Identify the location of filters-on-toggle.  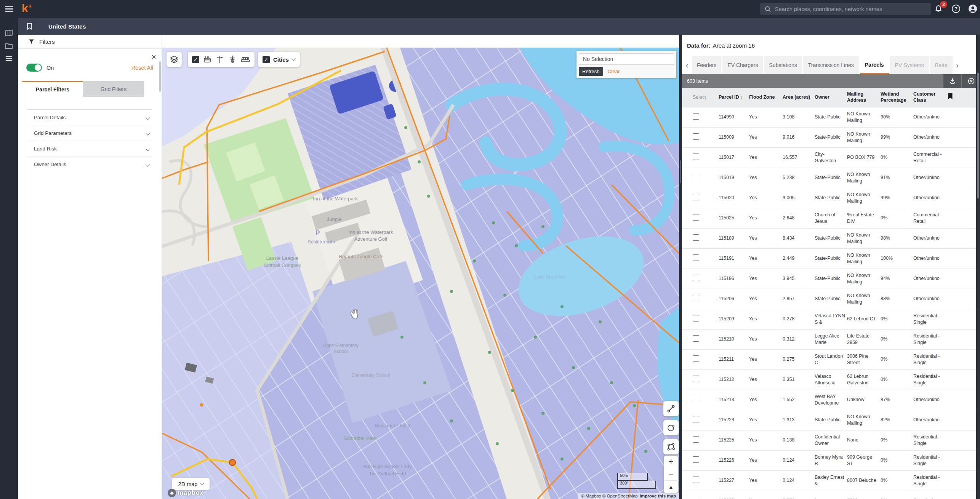
(34, 68).